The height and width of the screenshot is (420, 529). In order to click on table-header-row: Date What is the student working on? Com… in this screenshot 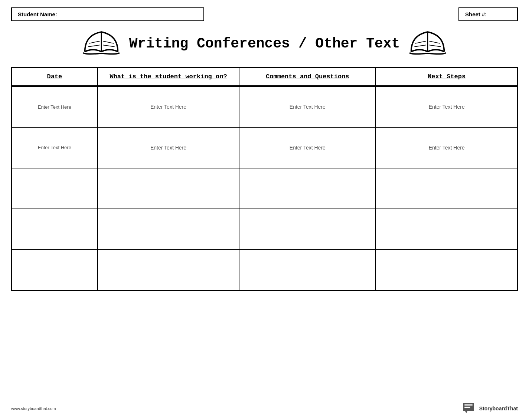, I will do `click(264, 77)`.